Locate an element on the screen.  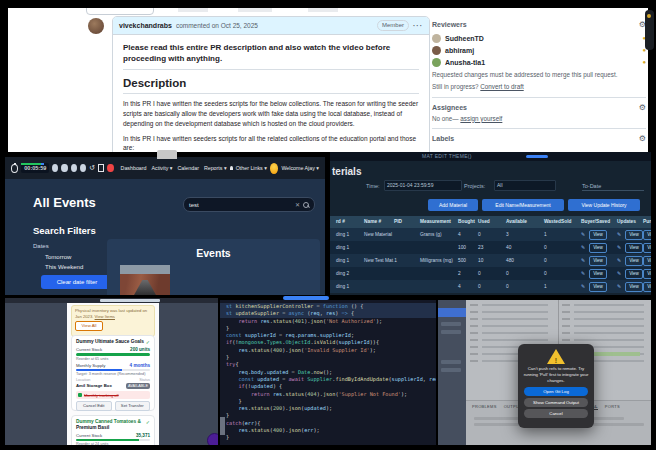
column-header: Used is located at coordinates (484, 222).